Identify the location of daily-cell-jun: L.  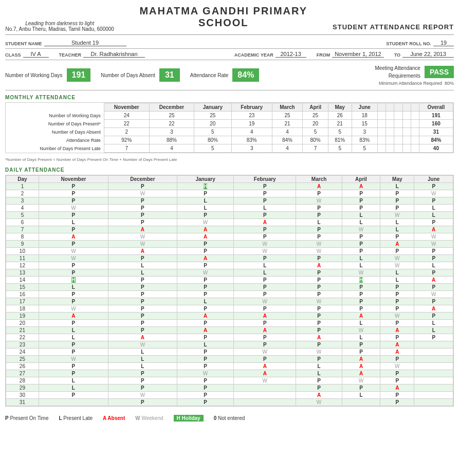
(434, 323).